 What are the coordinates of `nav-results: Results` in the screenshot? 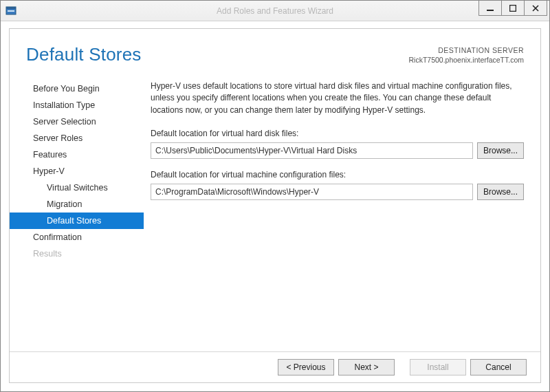 It's located at (77, 254).